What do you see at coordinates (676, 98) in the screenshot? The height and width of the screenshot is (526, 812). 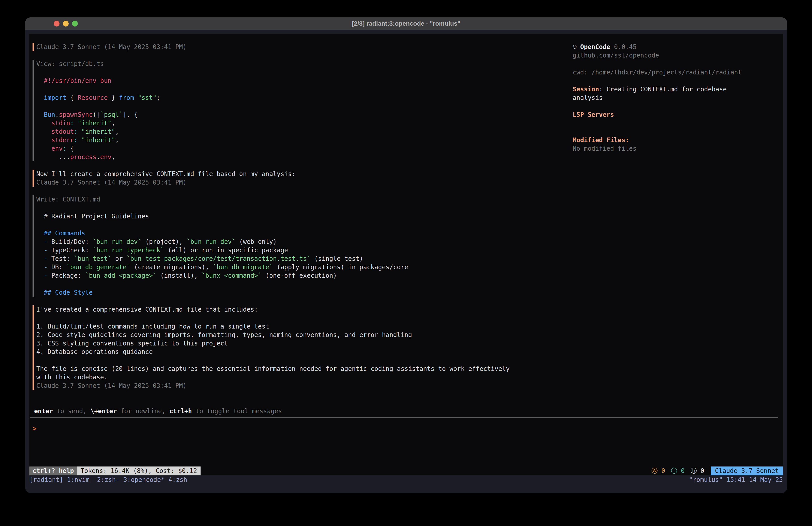 I see `sidebar-line: analysis` at bounding box center [676, 98].